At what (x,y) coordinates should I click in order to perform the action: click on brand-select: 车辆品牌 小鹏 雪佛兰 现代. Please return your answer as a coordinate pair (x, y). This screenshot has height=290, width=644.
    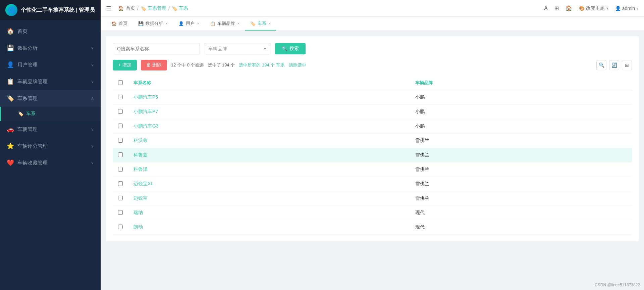
    Looking at the image, I should click on (237, 49).